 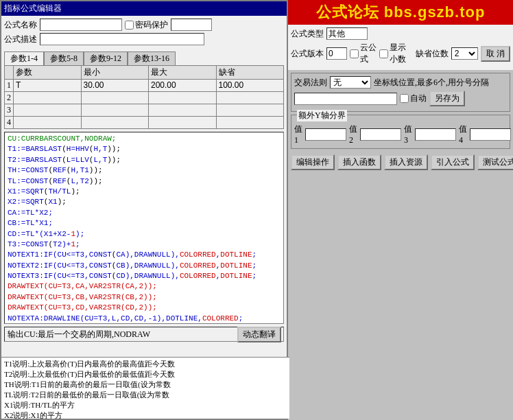 I want to click on cloud-formula-checkbox, so click(x=354, y=54).